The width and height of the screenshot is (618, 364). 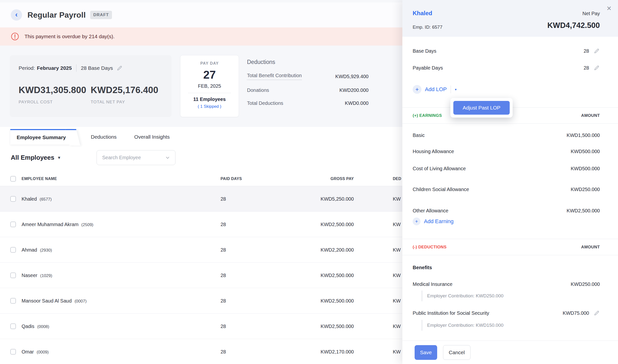 I want to click on deductions-section-header: (-) DEDUCTIONS AMOUNT, so click(x=510, y=247).